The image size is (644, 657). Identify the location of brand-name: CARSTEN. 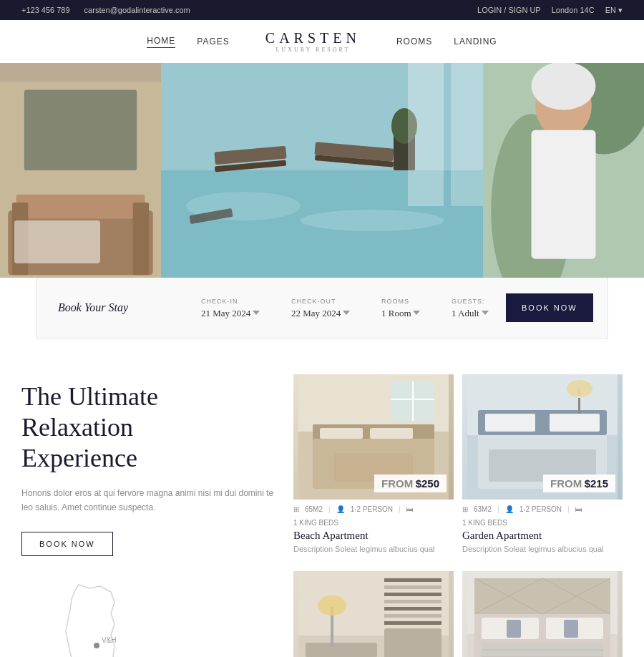
(313, 39).